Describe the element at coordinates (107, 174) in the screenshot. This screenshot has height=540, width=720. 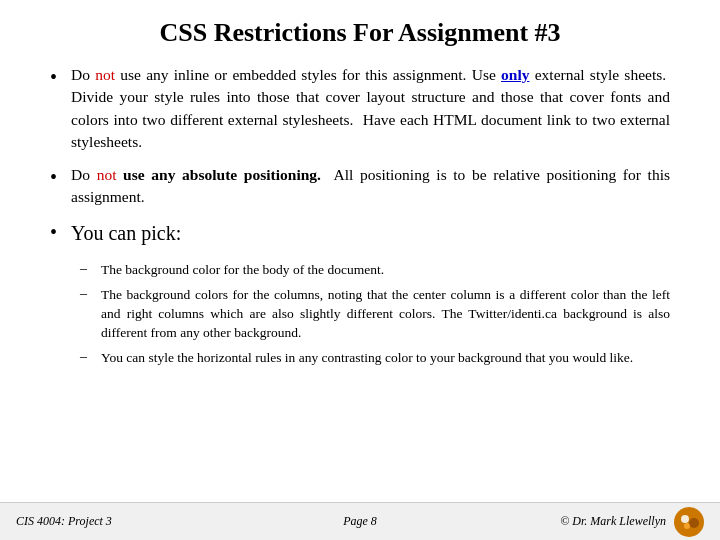
I see `not-text-2: not` at that location.